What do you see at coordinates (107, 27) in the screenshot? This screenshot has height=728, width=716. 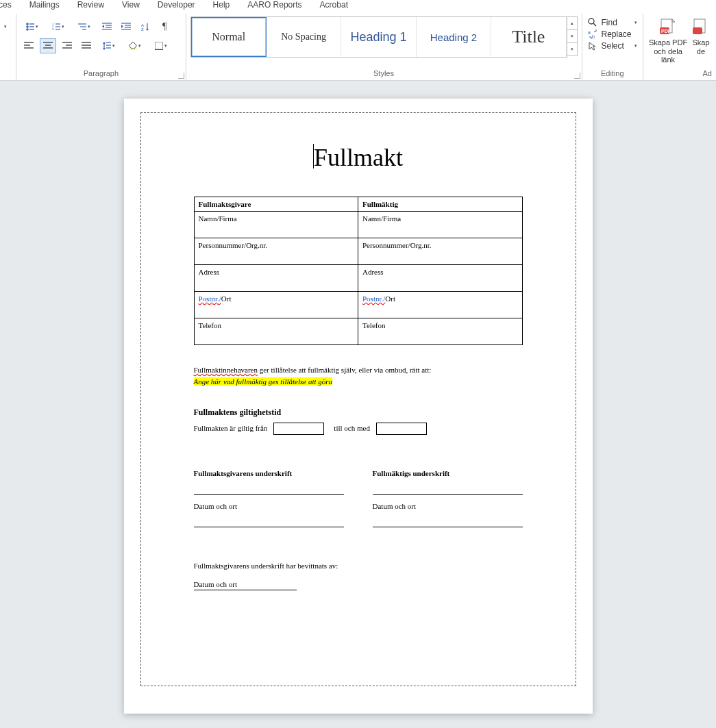 I see `decrease-indent-button` at bounding box center [107, 27].